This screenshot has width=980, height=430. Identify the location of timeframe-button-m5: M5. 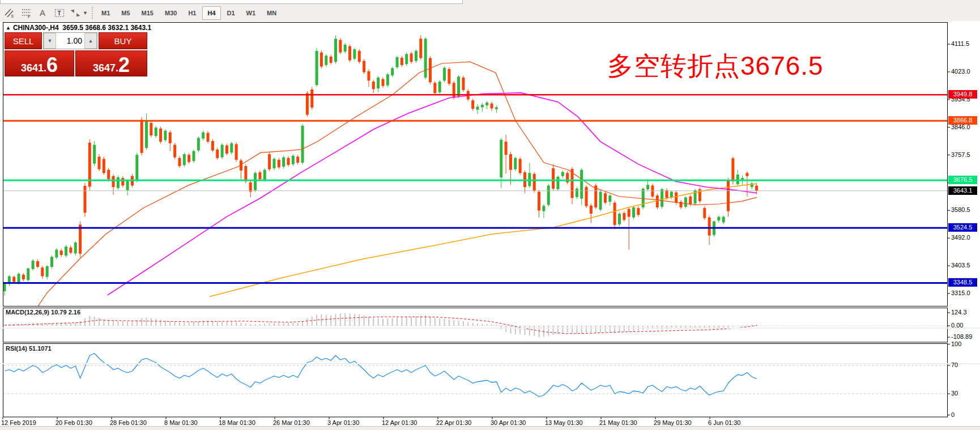
(126, 13).